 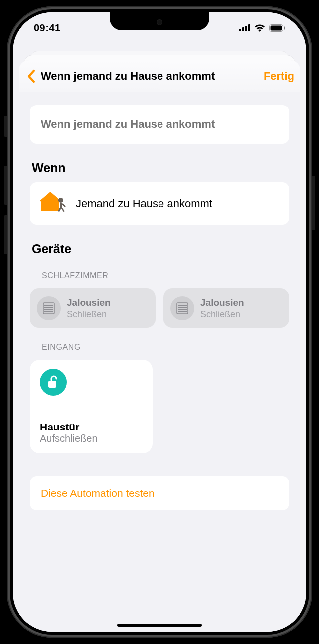 What do you see at coordinates (164, 276) in the screenshot?
I see `room-label-bedroom: SCHLAFZIMMER` at bounding box center [164, 276].